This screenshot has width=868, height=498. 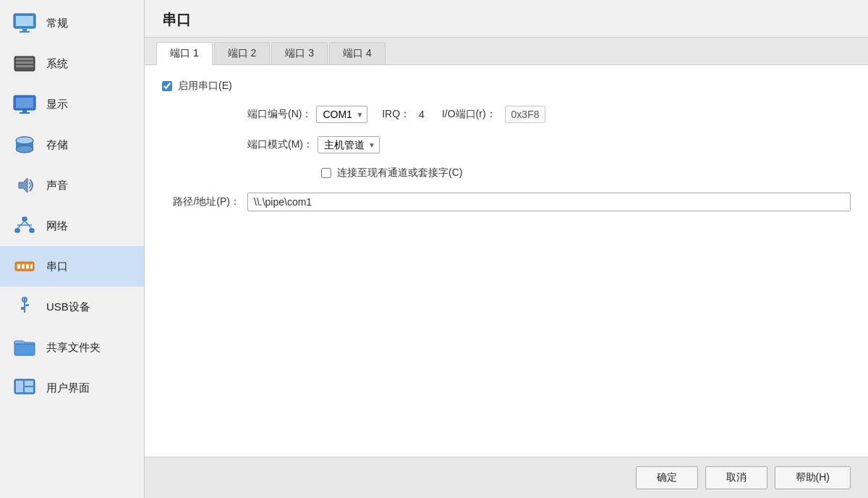 I want to click on sidebar-item-sound-label: 声音, so click(x=57, y=185).